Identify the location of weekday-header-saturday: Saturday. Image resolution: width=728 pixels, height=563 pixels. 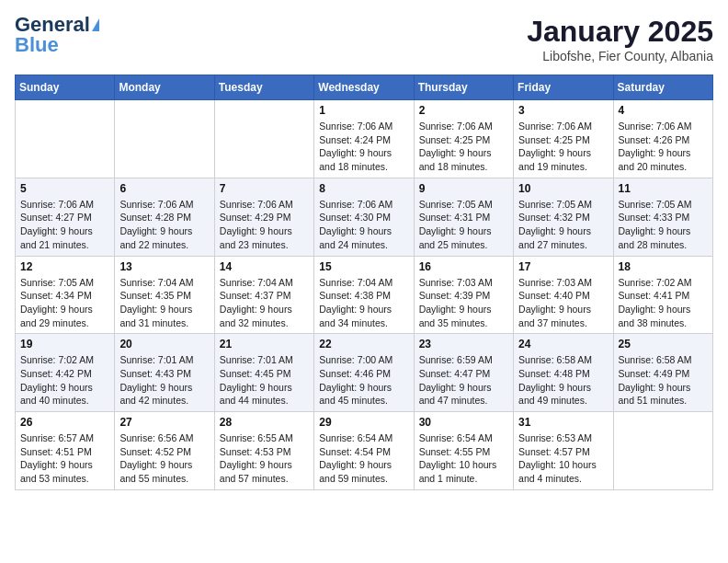
(663, 88).